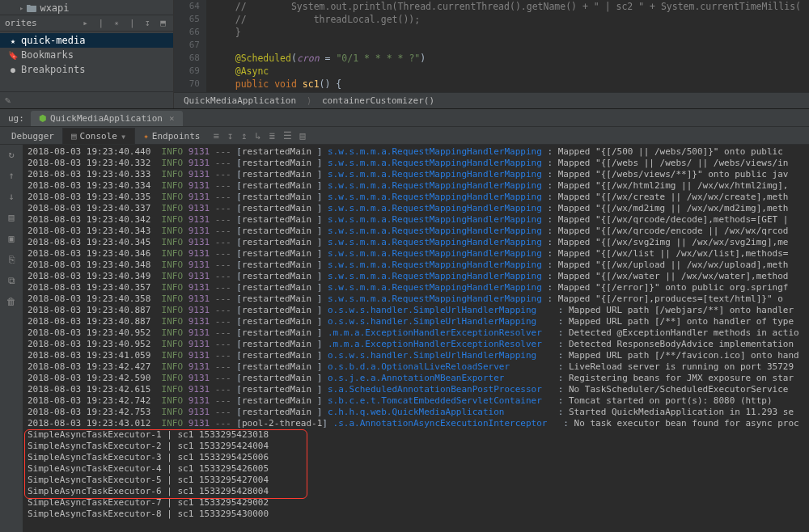 This screenshot has height=532, width=809. What do you see at coordinates (309, 100) in the screenshot?
I see `chevron-right-icon: ⟩` at bounding box center [309, 100].